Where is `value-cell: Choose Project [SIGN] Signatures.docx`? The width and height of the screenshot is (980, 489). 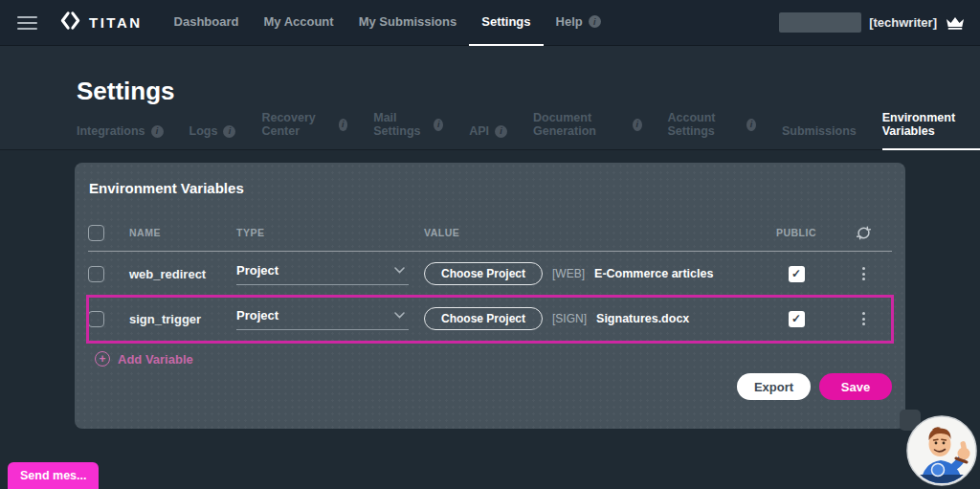 value-cell: Choose Project [SIGN] Signatures.docx is located at coordinates (591, 319).